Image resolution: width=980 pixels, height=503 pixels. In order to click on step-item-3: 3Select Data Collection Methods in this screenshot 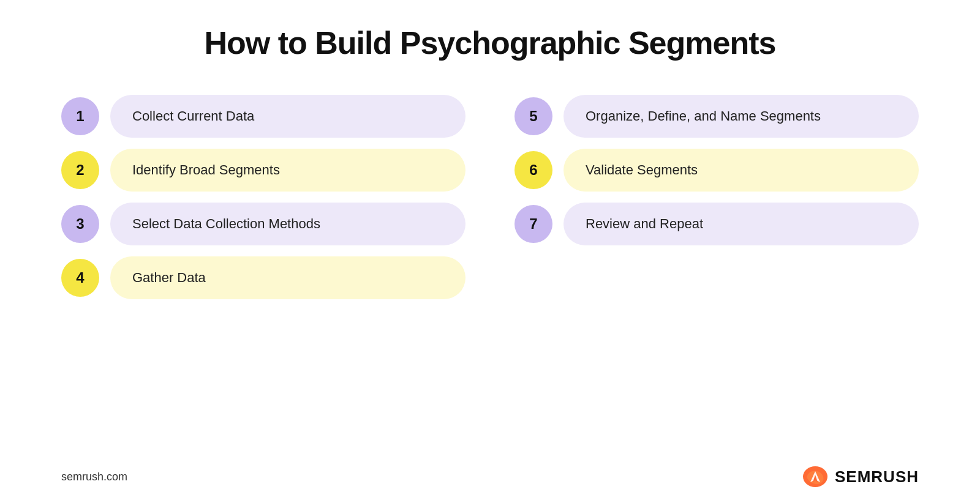, I will do `click(263, 224)`.